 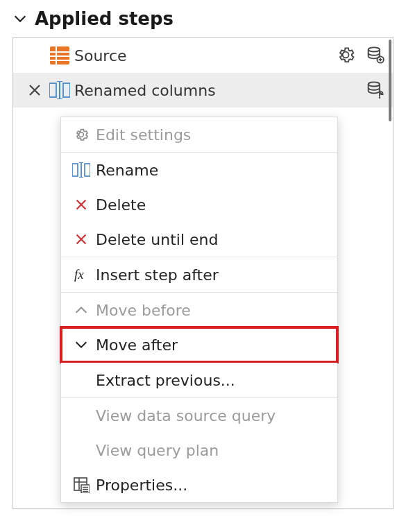 What do you see at coordinates (35, 90) in the screenshot?
I see `delete-step-button` at bounding box center [35, 90].